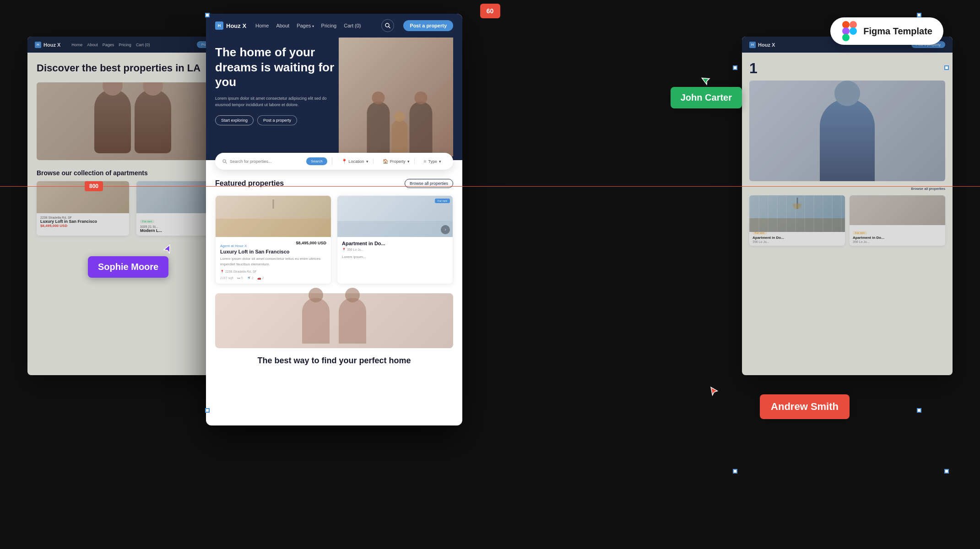  What do you see at coordinates (334, 161) in the screenshot?
I see `search-bar: Search 📍 Location ▾ 🏠 Property ▾ ≡ Type …` at bounding box center [334, 161].